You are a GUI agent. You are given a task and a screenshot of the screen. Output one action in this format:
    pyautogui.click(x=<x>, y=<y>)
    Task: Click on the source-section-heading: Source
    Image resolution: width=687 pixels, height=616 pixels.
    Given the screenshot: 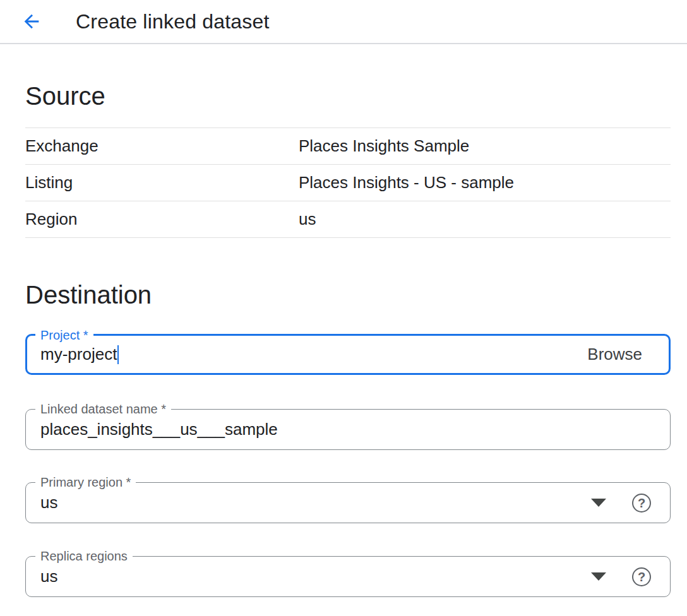 What is the action you would take?
    pyautogui.click(x=348, y=96)
    